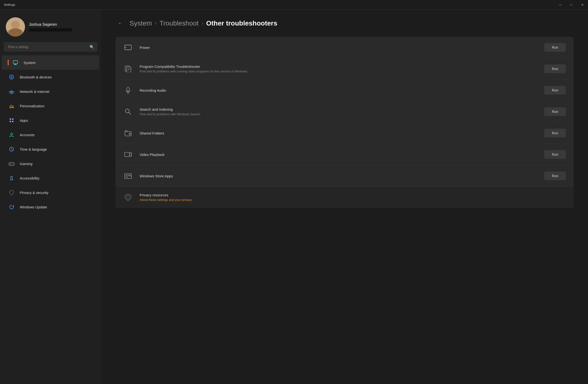 The height and width of the screenshot is (384, 588). What do you see at coordinates (338, 69) in the screenshot?
I see `troubleshooter-compat-info: Program Compatibility Troubleshooter Fin…` at bounding box center [338, 69].